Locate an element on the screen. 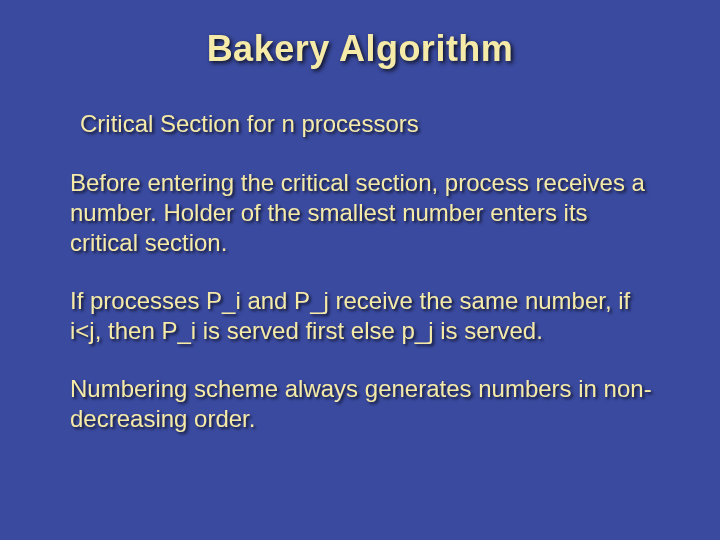 This screenshot has height=540, width=720. slide-paragraph: Before entering the critical section, pr… is located at coordinates (365, 213).